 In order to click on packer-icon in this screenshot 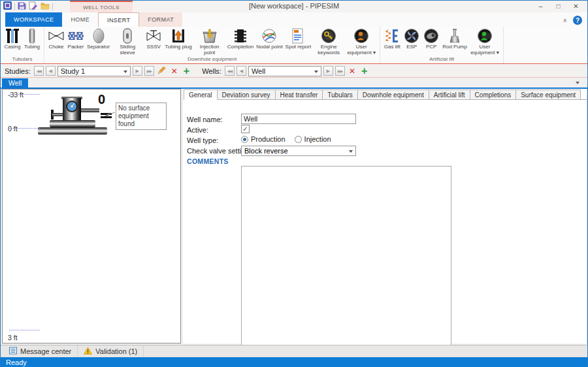, I will do `click(76, 36)`.